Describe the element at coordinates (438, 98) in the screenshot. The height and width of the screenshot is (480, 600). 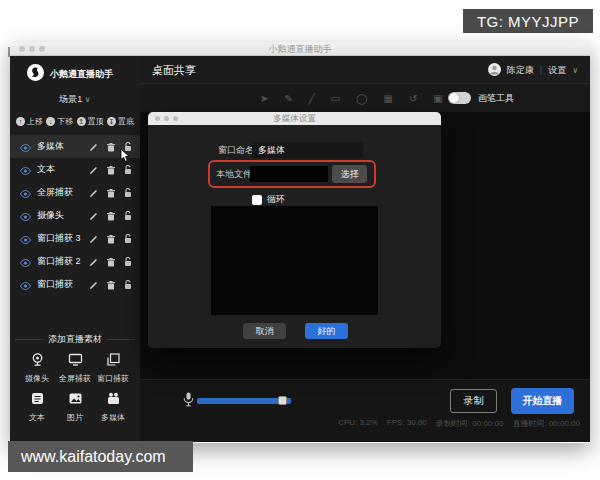
I see `clear-icon: ▣` at that location.